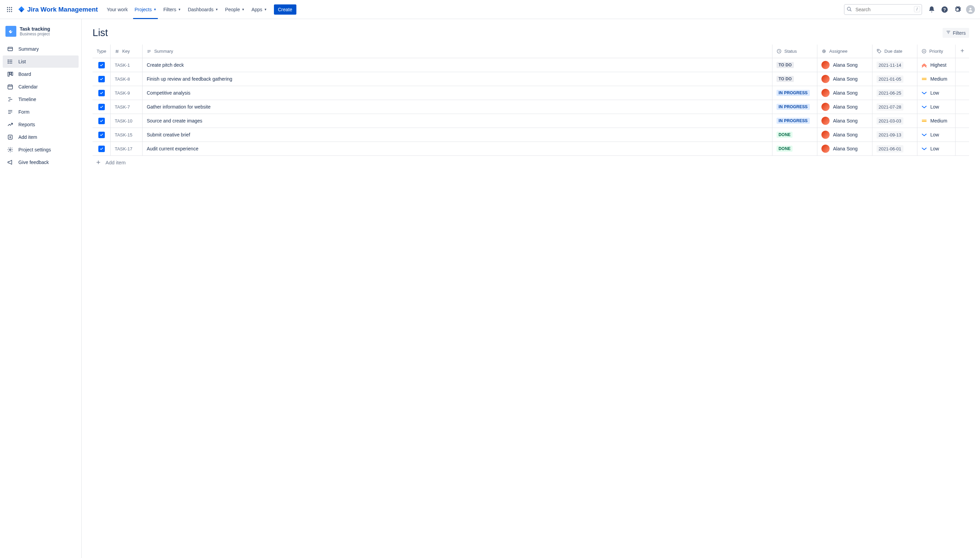  Describe the element at coordinates (126, 65) in the screenshot. I see `task-key: TASK-1` at that location.